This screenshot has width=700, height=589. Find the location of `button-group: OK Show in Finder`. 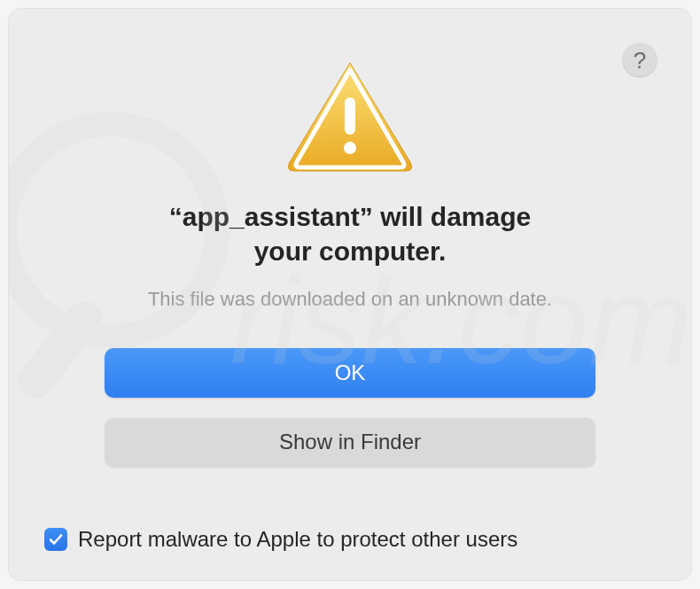

button-group: OK Show in Finder is located at coordinates (350, 407).